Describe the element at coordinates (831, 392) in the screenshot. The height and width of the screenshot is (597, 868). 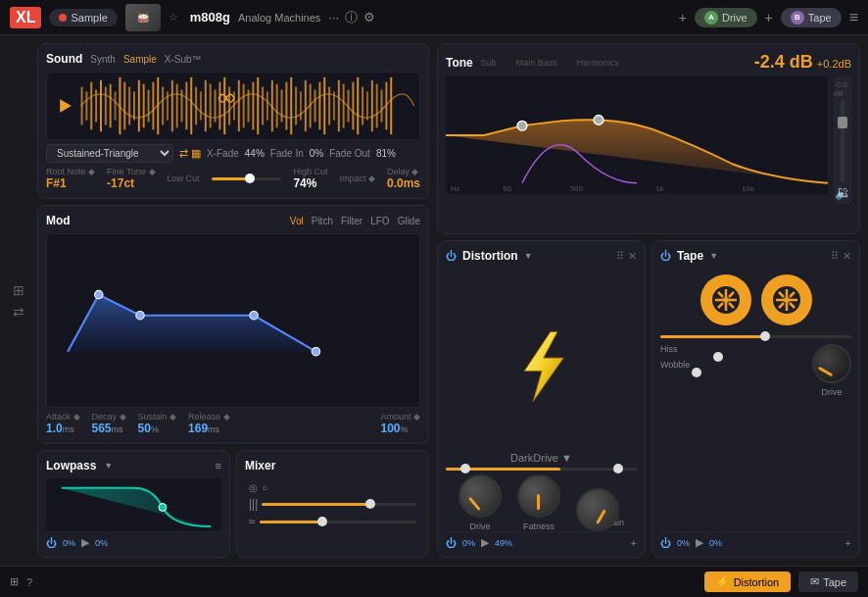
I see `tape-drive-label: Drive` at that location.